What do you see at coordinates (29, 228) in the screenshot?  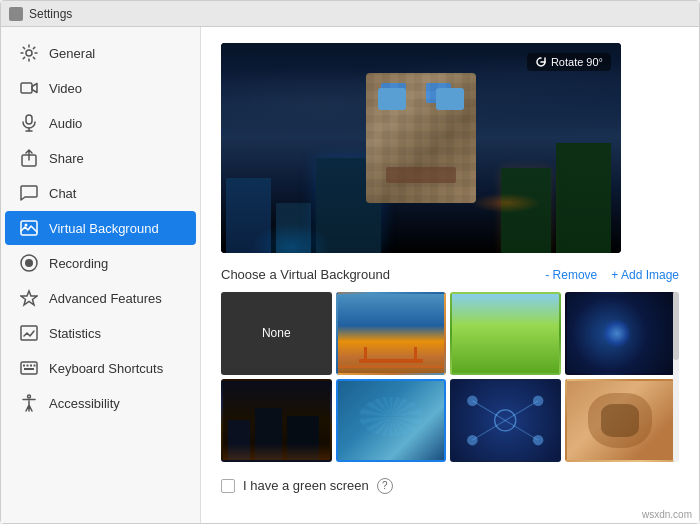 I see `virtual-background-icon` at bounding box center [29, 228].